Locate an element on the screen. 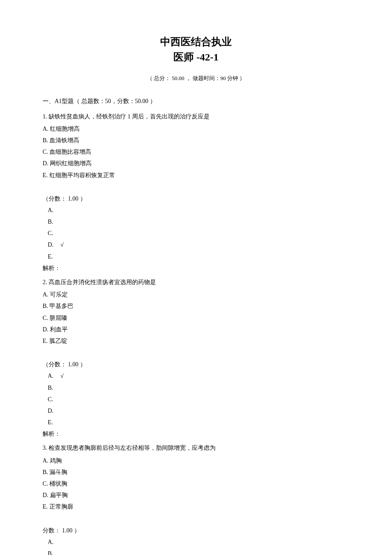 The height and width of the screenshot is (555, 392). question-option: C. 桶状胸 is located at coordinates (196, 484).